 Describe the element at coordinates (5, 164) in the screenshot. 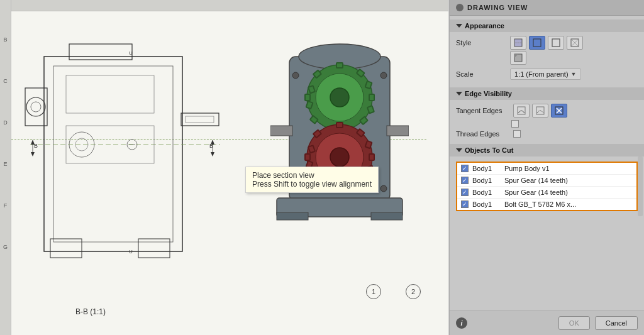

I see `ruler-e: E` at that location.